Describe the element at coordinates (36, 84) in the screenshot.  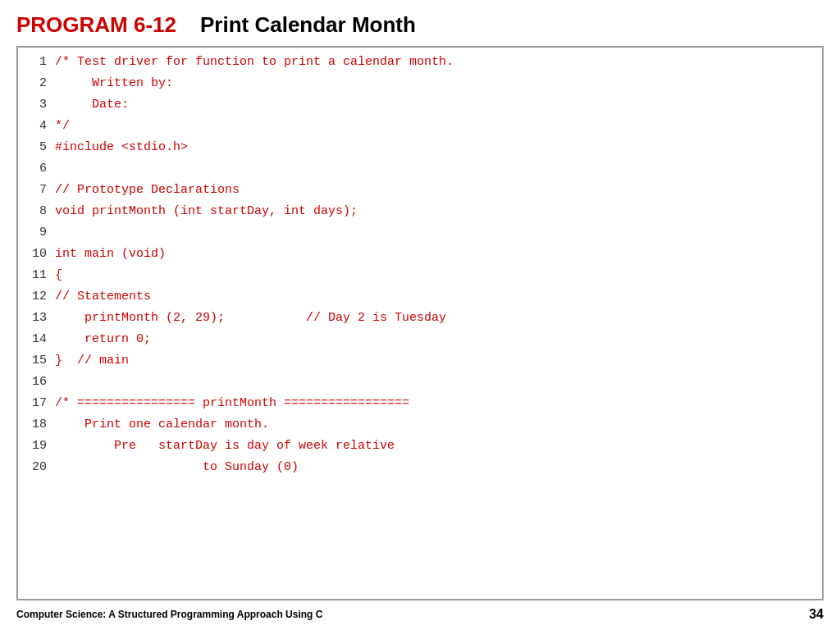
I see `line-number: 2` at that location.